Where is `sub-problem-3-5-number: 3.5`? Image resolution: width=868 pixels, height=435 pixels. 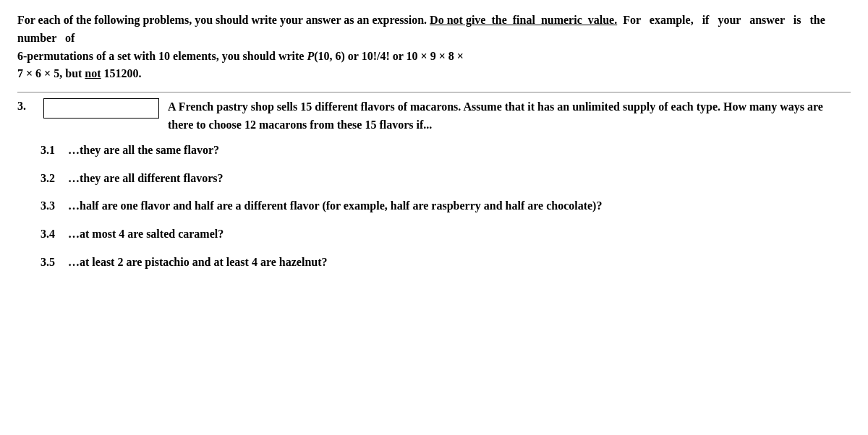
sub-problem-3-5-number: 3.5 is located at coordinates (54, 263).